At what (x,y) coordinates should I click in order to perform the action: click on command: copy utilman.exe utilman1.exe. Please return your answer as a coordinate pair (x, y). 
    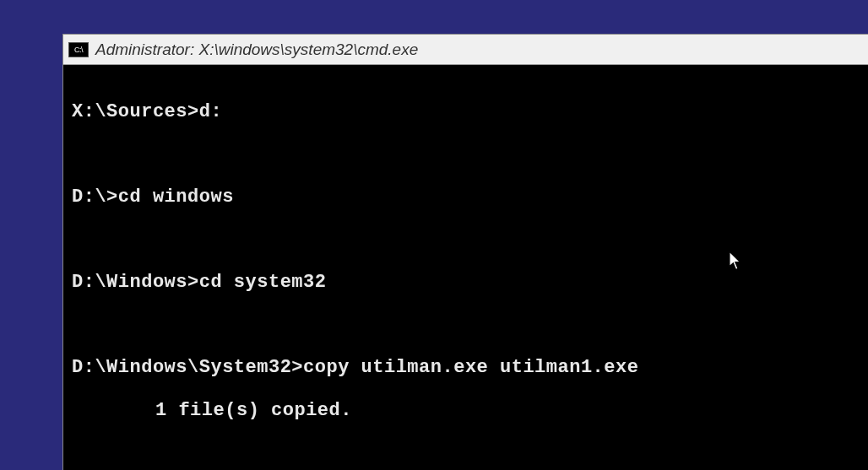
    Looking at the image, I should click on (471, 368).